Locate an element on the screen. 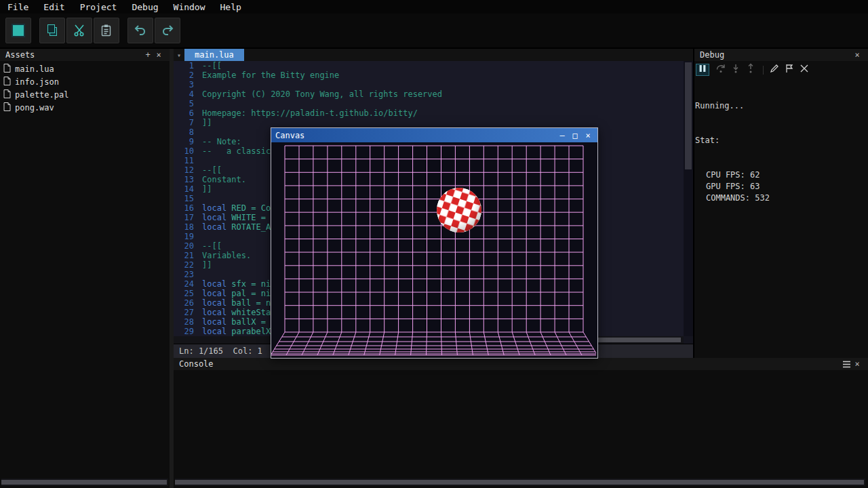 The width and height of the screenshot is (868, 488). toggle-breakpoint-button is located at coordinates (774, 70).